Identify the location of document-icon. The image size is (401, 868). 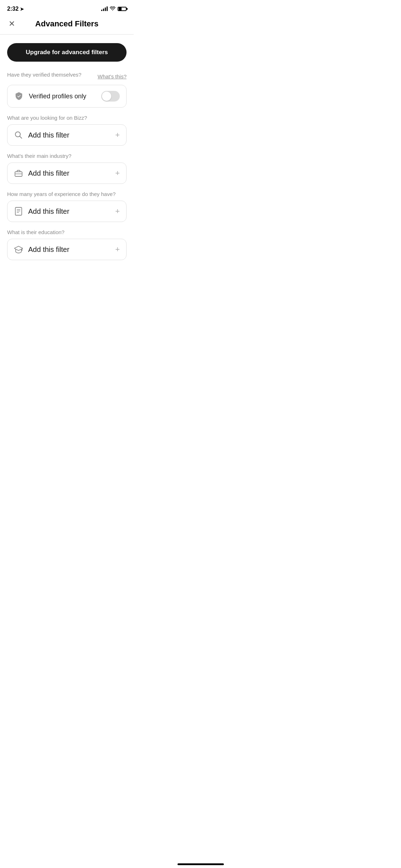
(19, 211).